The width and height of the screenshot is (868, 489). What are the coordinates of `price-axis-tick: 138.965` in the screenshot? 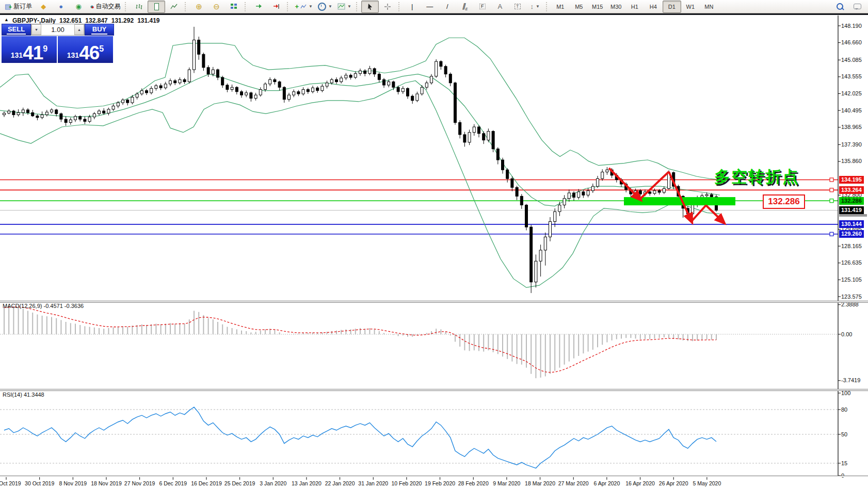 It's located at (851, 127).